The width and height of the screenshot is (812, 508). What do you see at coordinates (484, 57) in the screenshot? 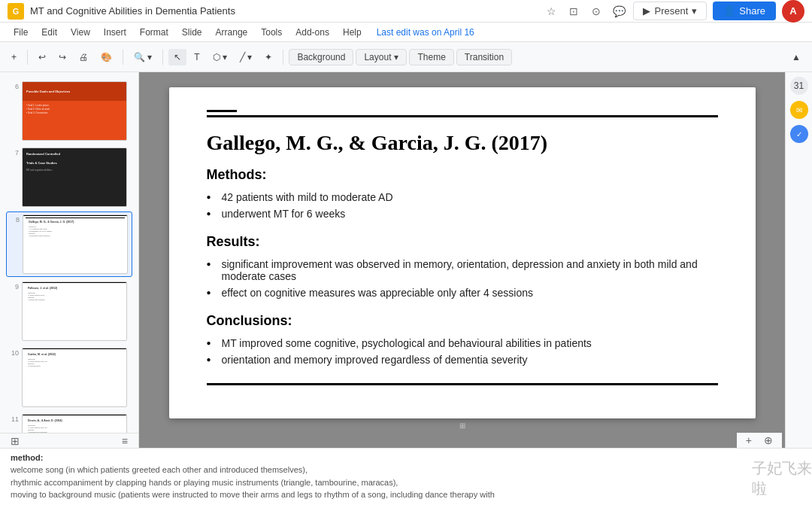
I see `toolbar-transition-btn: Transition` at bounding box center [484, 57].